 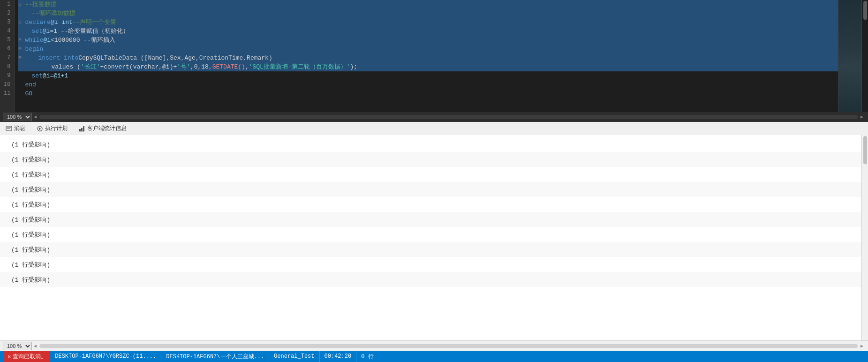 I want to click on status-computer: DESKTOP-1AFG6N7\一个人三座城..., so click(x=215, y=356).